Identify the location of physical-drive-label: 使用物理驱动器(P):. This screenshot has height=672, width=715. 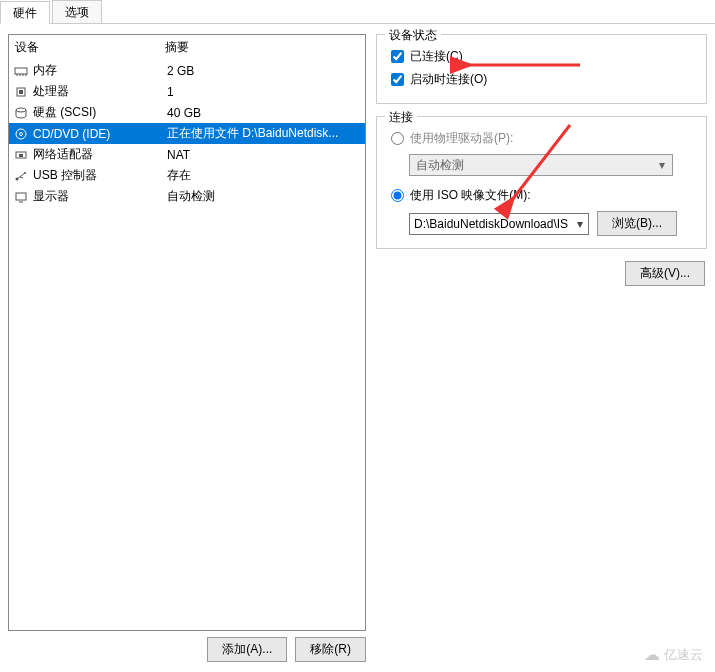
(462, 138).